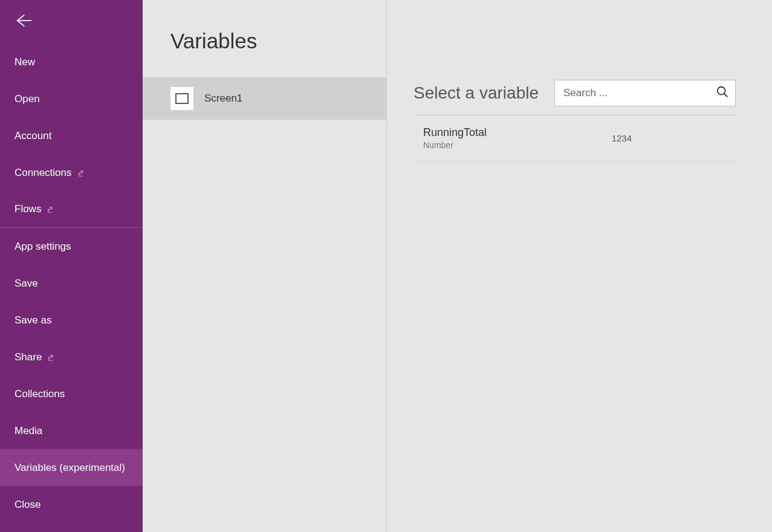 This screenshot has height=532, width=772. What do you see at coordinates (455, 145) in the screenshot?
I see `variable-type: Number` at bounding box center [455, 145].